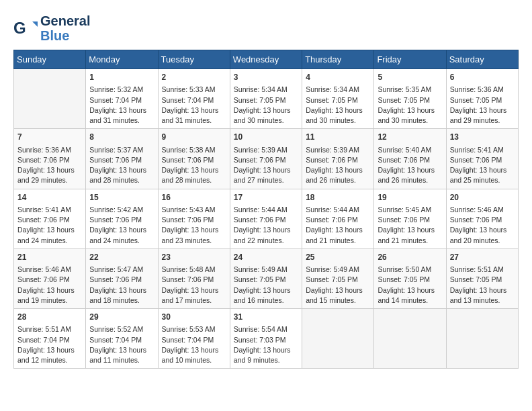  What do you see at coordinates (194, 137) in the screenshot?
I see `day-number: 9` at bounding box center [194, 137].